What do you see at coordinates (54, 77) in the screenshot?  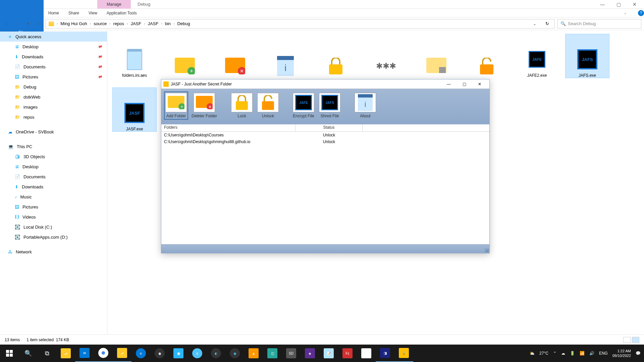 I see `sidebar-item-pictures: 🖼Pictures📌` at bounding box center [54, 77].